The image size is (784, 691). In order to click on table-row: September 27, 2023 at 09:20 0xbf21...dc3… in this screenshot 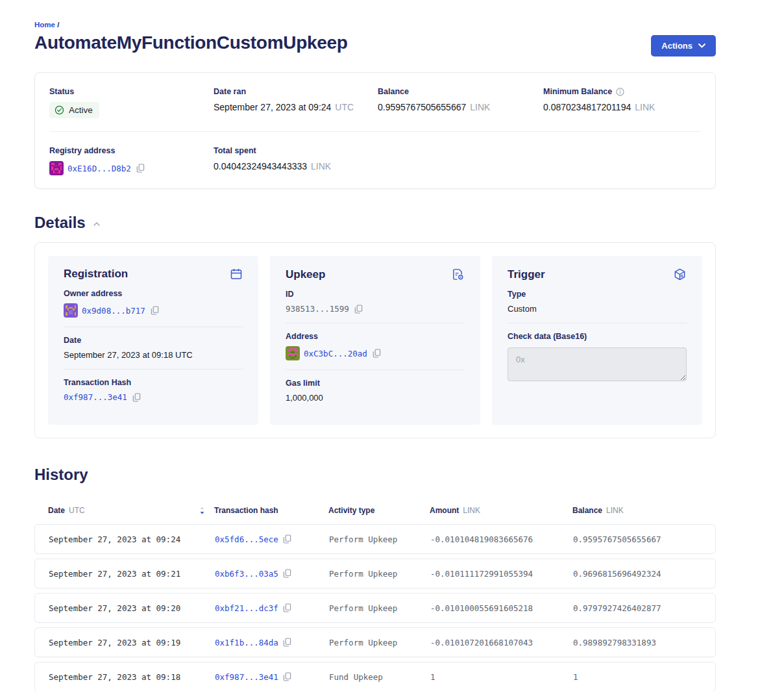, I will do `click(375, 608)`.